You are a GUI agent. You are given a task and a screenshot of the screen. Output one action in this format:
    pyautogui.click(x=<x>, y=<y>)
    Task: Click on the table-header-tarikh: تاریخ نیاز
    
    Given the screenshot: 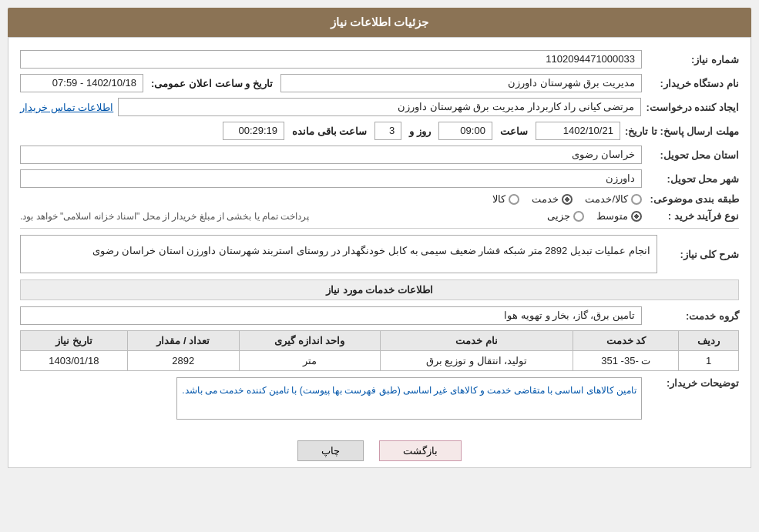 What is the action you would take?
    pyautogui.click(x=74, y=341)
    